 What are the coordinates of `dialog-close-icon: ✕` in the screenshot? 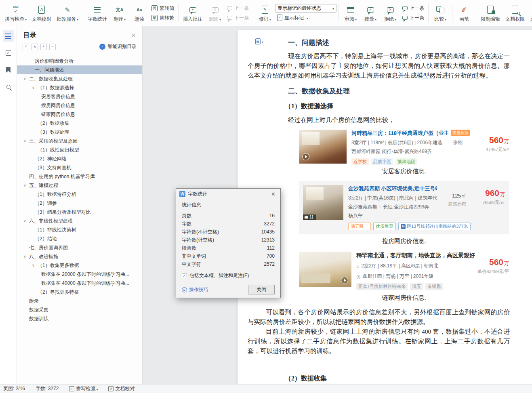 It's located at (273, 194).